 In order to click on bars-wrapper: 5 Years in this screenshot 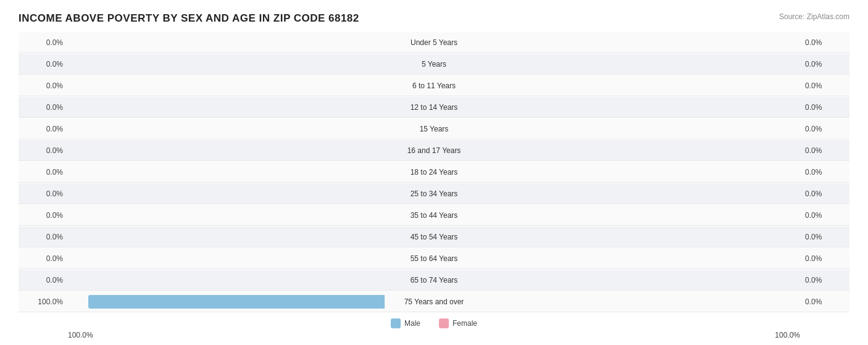, I will do `click(434, 64)`.